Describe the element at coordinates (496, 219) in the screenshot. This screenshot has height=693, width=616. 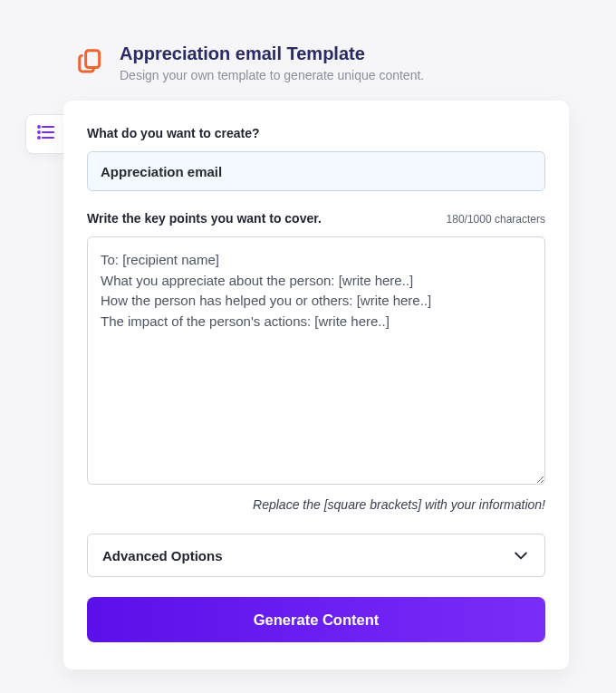
I see `character-count: 180/1000 characters` at that location.